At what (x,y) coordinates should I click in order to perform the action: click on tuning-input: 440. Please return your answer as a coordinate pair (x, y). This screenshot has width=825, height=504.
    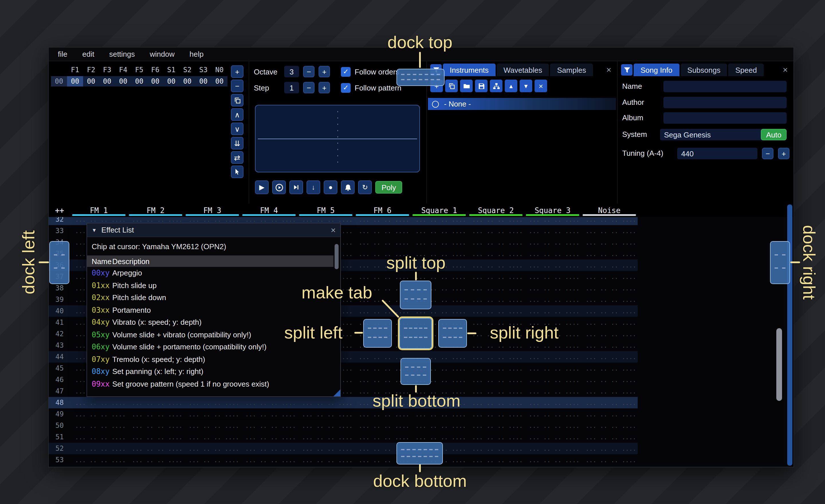
    Looking at the image, I should click on (717, 154).